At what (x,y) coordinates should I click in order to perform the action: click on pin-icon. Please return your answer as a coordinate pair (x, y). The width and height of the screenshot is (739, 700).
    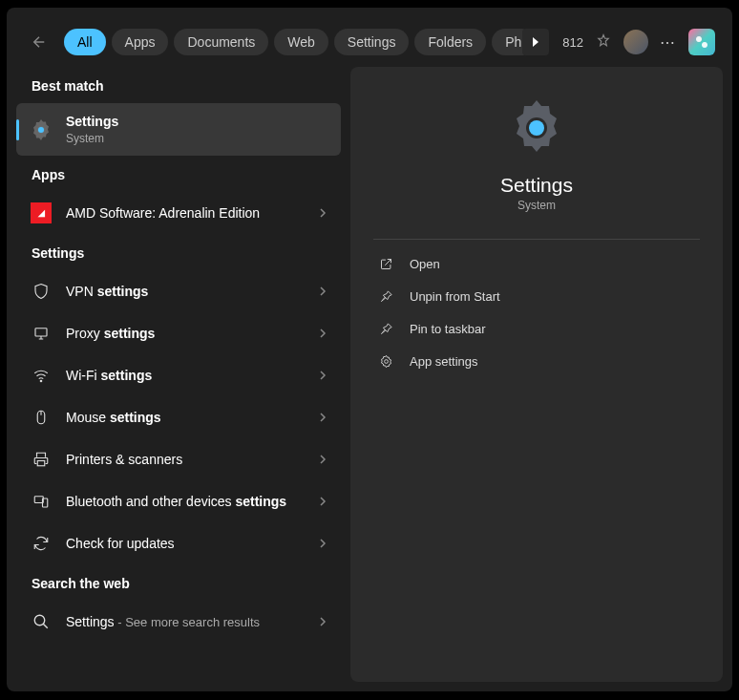
    Looking at the image, I should click on (386, 329).